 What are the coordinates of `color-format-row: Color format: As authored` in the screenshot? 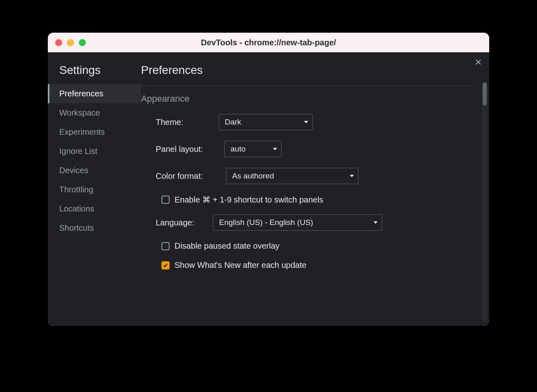 It's located at (322, 176).